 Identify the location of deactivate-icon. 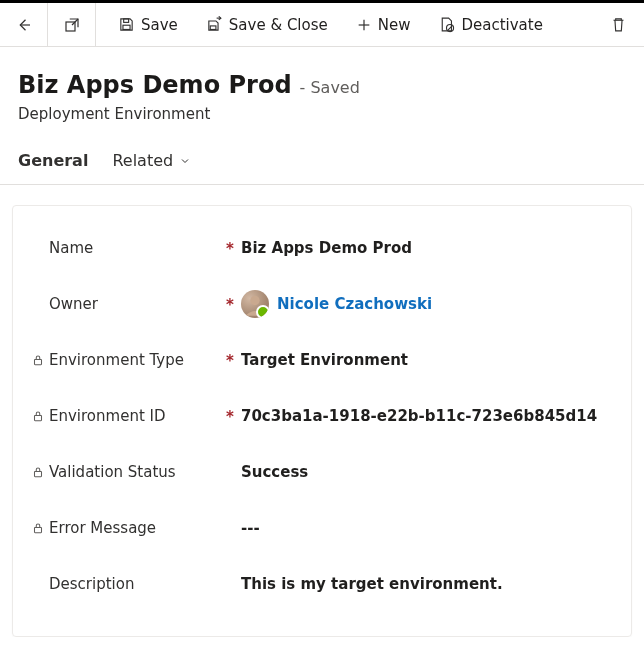
(446, 24).